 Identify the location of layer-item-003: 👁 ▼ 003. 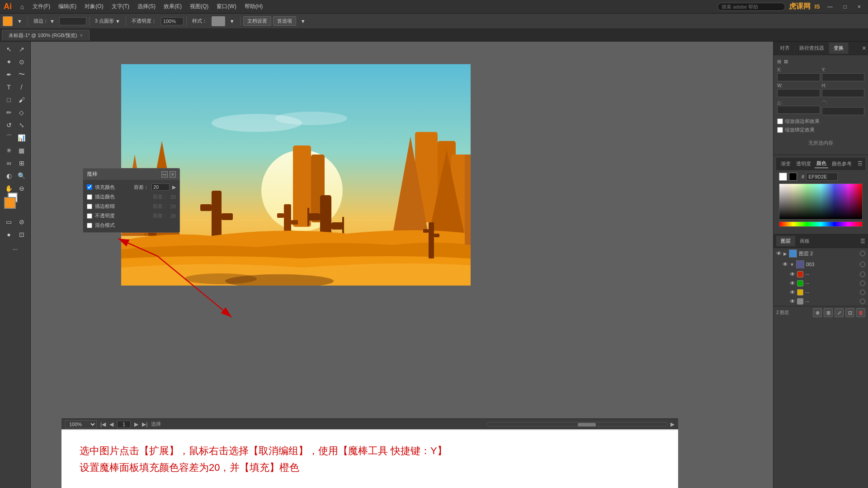
(821, 264).